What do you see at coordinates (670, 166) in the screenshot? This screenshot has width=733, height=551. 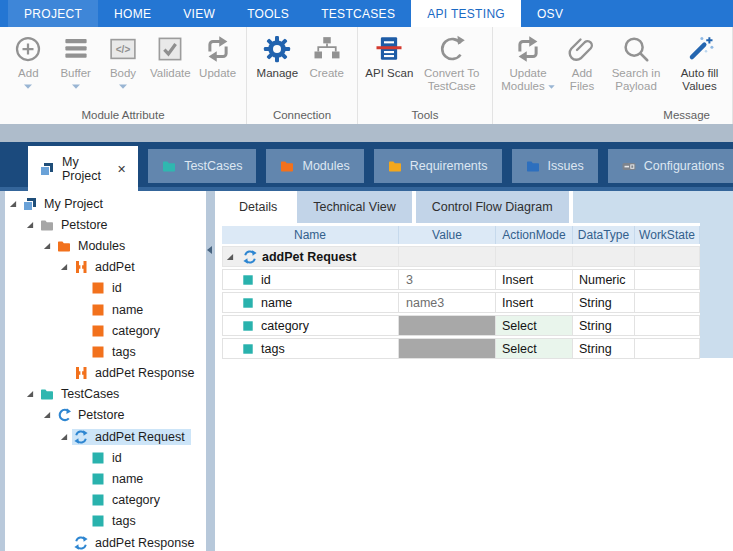 I see `doc-tab-configurations: Configurations` at bounding box center [670, 166].